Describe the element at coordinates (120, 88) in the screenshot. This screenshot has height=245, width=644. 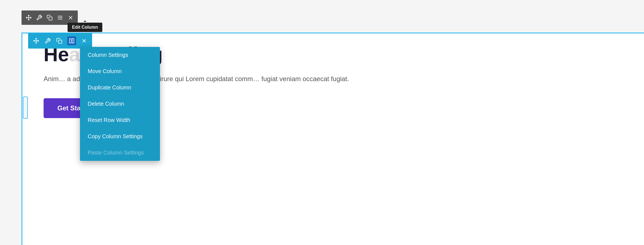
I see `menu-item-duplicate-column: Duplicate Column` at that location.